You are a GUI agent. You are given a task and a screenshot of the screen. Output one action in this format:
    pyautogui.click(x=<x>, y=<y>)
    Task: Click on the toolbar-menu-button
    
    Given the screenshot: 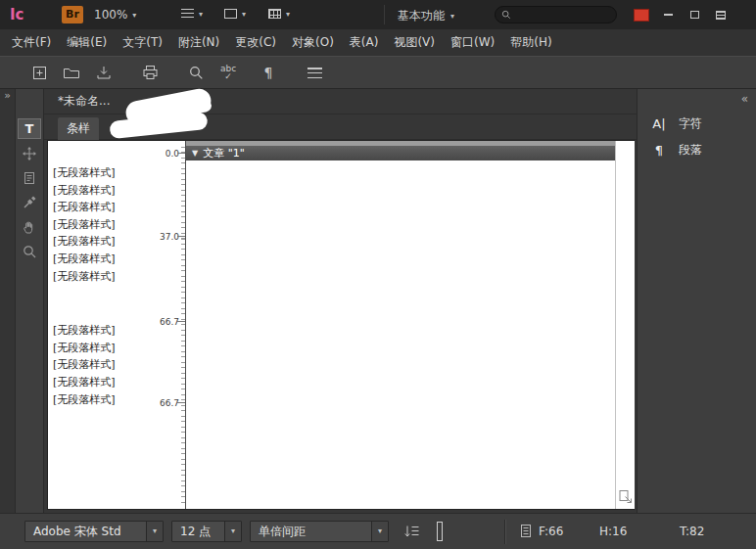 What is the action you would take?
    pyautogui.click(x=314, y=72)
    